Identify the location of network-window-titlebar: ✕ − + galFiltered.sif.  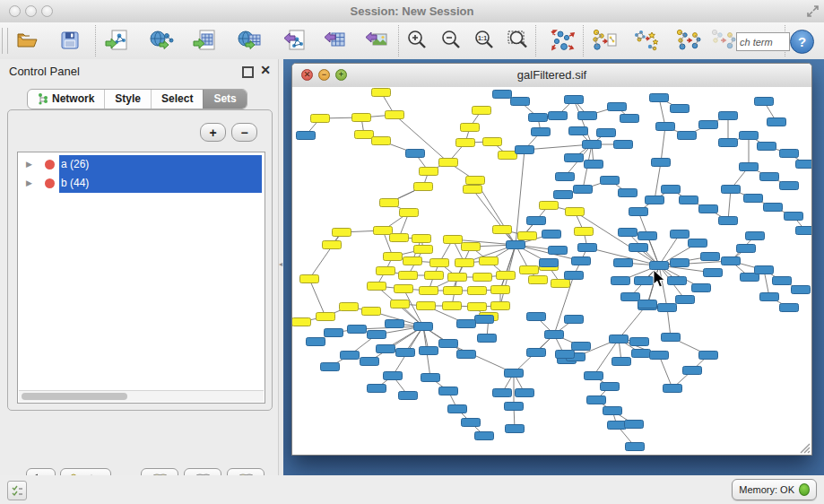
(552, 75).